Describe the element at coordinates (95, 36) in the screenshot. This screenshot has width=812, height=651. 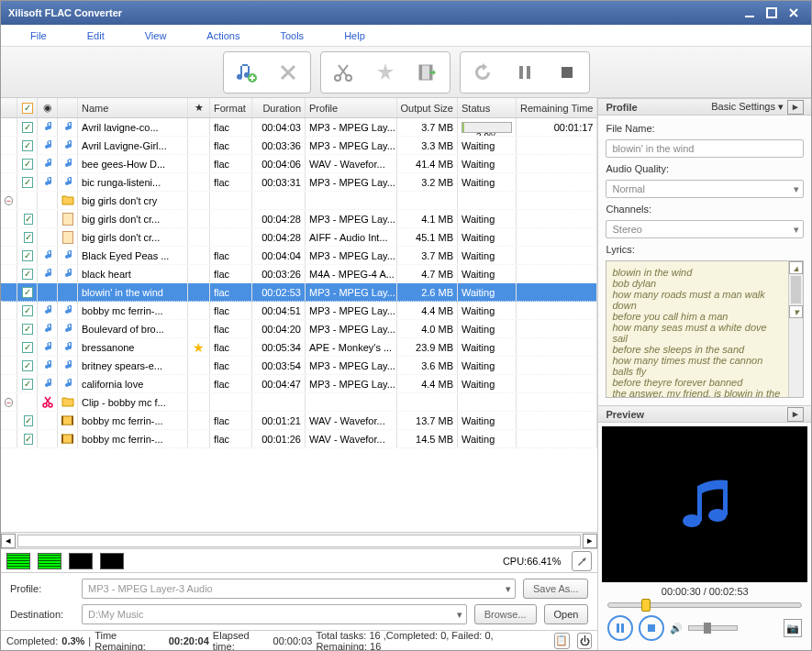
I see `menu-edit: Edit` at that location.